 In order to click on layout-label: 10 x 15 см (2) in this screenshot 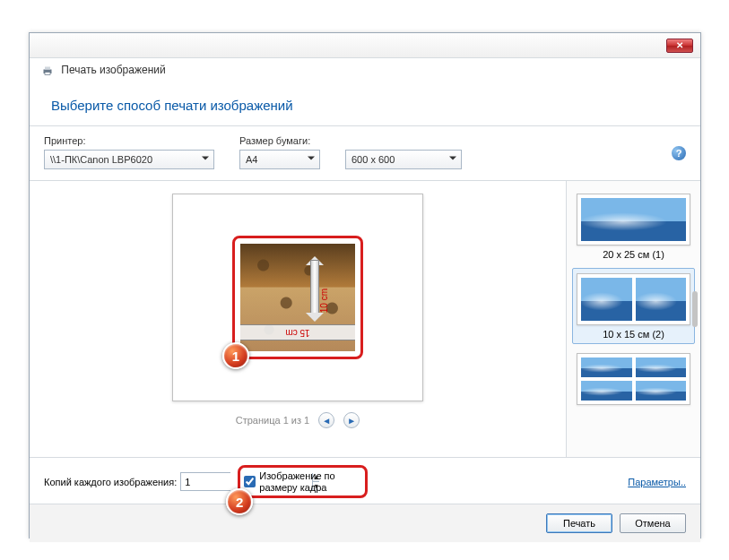, I will do `click(633, 334)`.